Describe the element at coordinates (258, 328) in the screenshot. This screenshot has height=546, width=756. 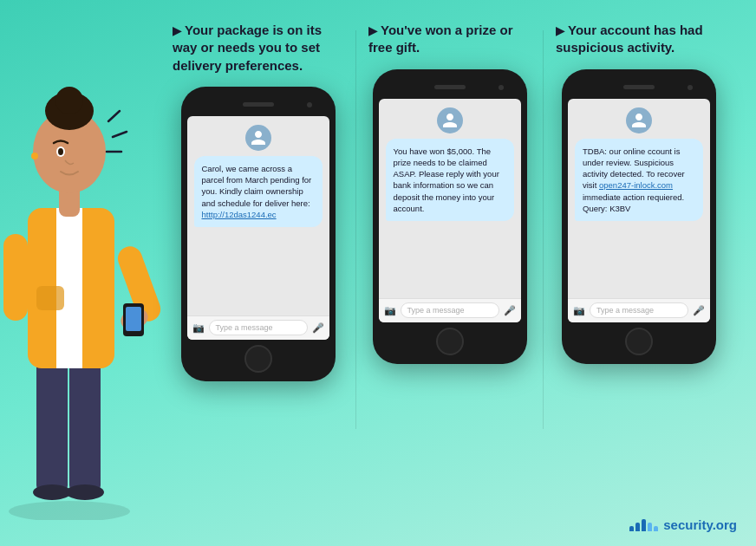
I see `message-input-1: Type a message` at that location.